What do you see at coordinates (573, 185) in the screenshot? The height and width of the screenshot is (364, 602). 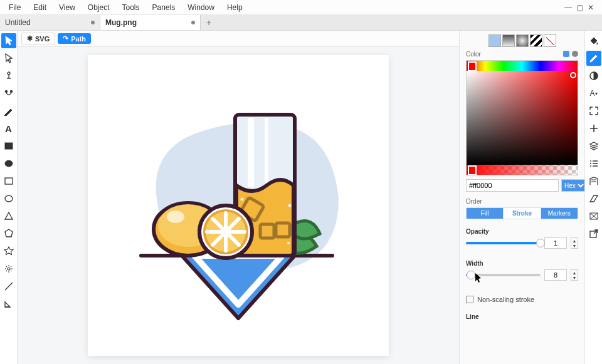 I see `color-format-select: Hex` at bounding box center [573, 185].